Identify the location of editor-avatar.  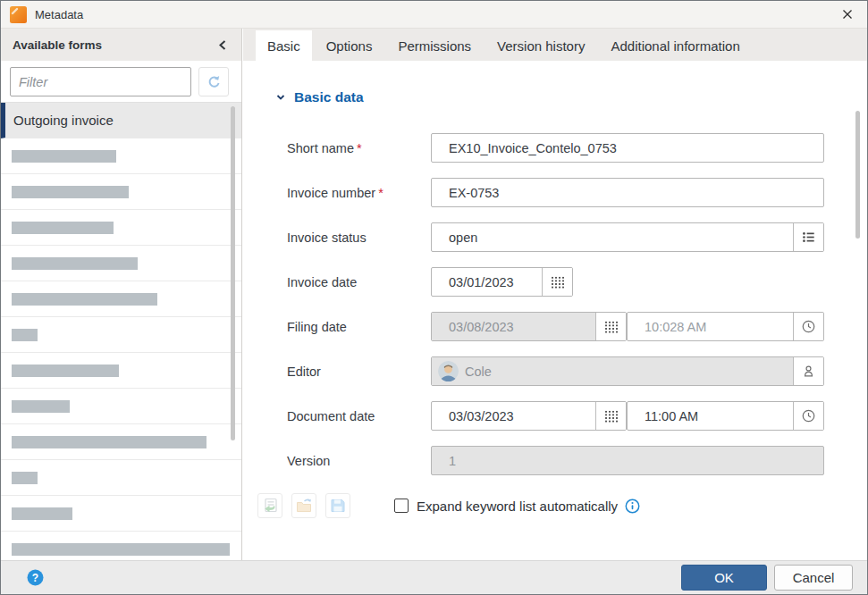
(449, 372).